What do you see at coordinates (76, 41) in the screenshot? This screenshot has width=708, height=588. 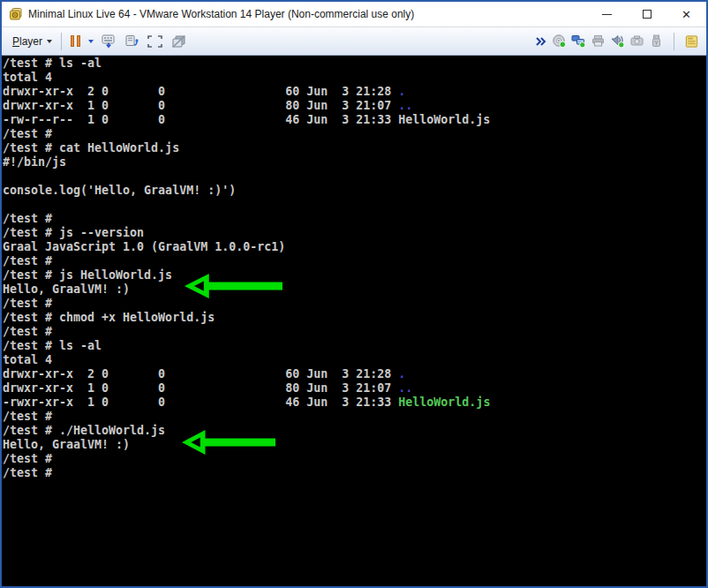 I see `pause-icon` at bounding box center [76, 41].